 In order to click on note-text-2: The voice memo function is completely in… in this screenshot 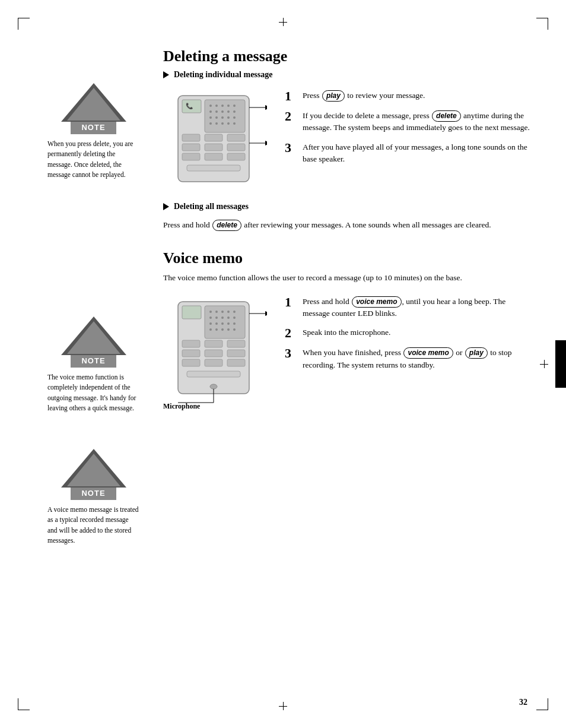, I will do `click(94, 393)`.